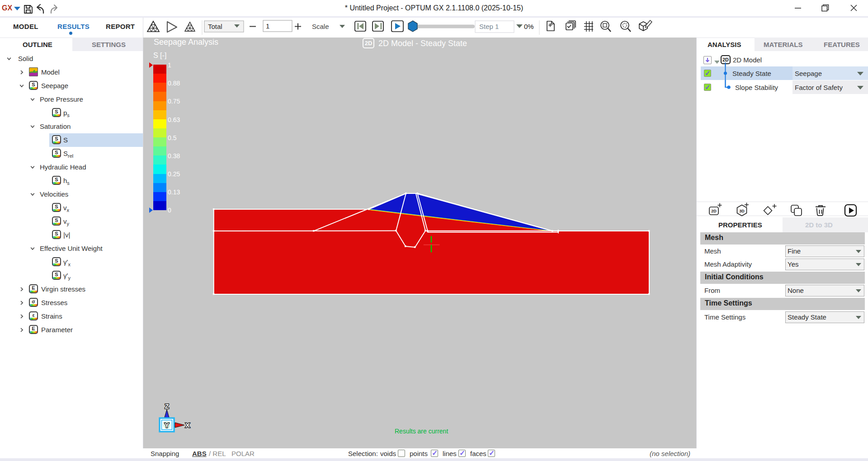  What do you see at coordinates (489, 26) in the screenshot?
I see `svg-text: Step 1` at bounding box center [489, 26].